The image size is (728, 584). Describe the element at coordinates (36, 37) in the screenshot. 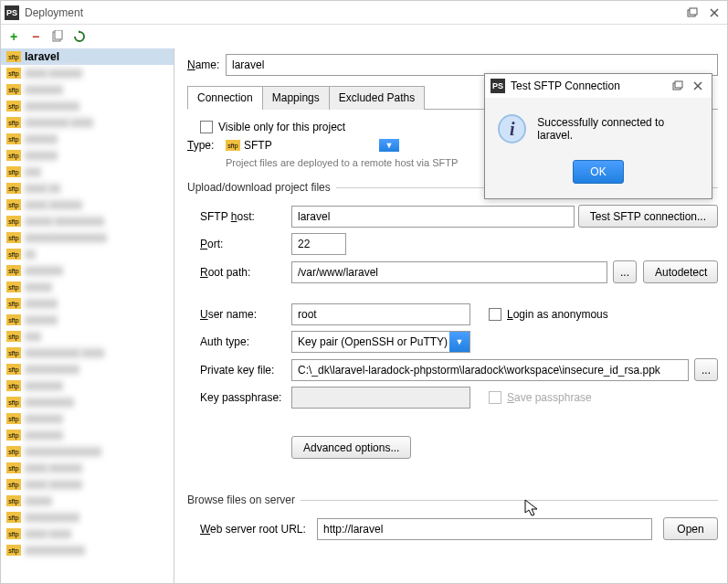

I see `remove-button: −` at that location.